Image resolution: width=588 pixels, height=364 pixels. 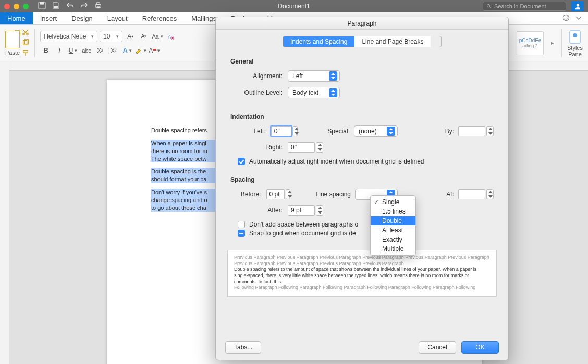 What do you see at coordinates (324, 131) in the screenshot?
I see `special-label: Special:` at bounding box center [324, 131].